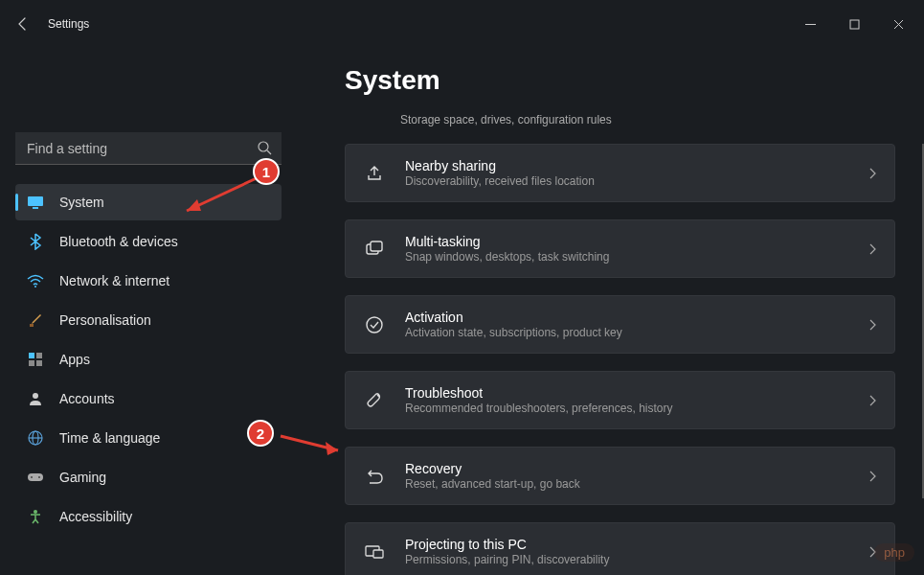 The height and width of the screenshot is (575, 924). I want to click on project-icon, so click(374, 552).